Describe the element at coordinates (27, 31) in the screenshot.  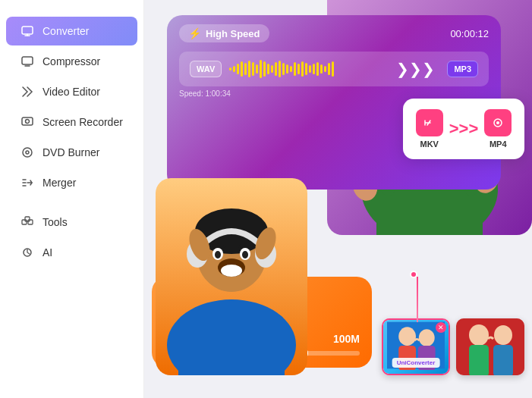
I see `converter-icon` at that location.